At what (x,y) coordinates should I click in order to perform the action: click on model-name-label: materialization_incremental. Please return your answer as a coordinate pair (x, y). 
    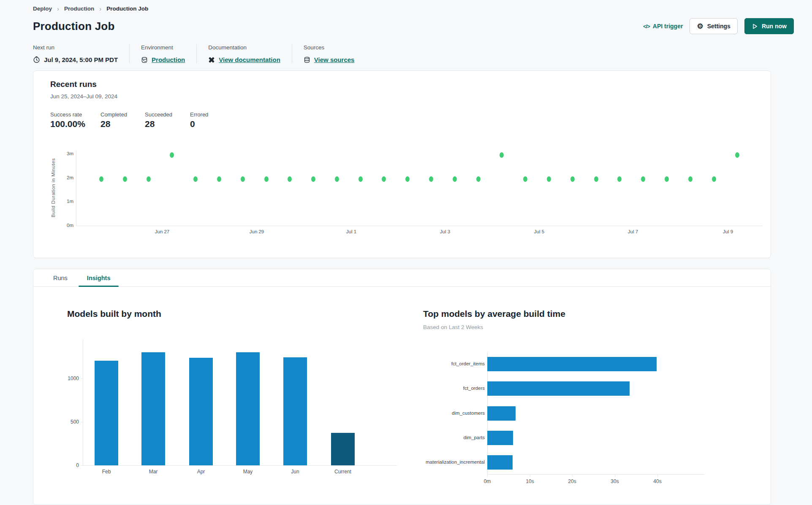
    Looking at the image, I should click on (424, 462).